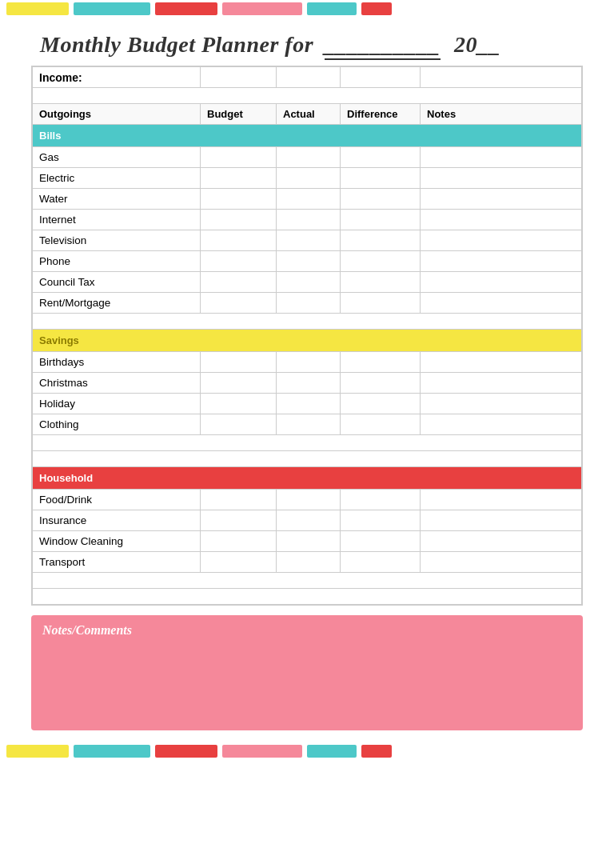 The height and width of the screenshot is (868, 614). What do you see at coordinates (381, 521) in the screenshot?
I see `insurance-diff` at bounding box center [381, 521].